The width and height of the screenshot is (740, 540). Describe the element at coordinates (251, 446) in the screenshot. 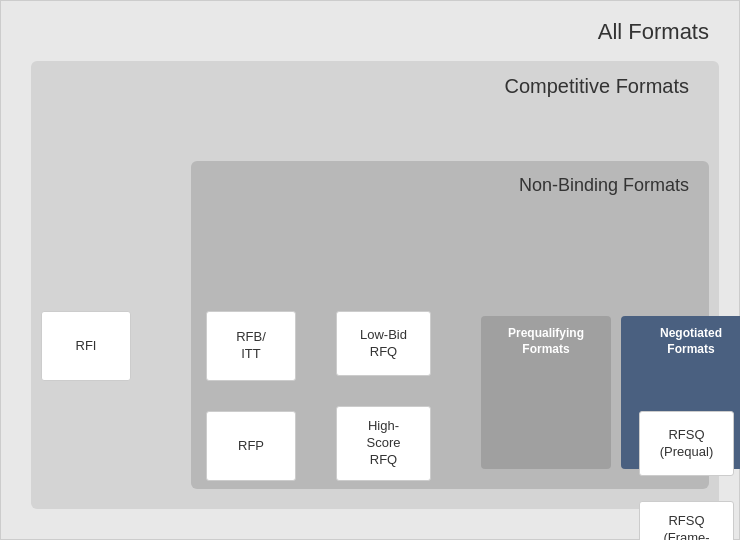

I see `rfp-label: RFP` at that location.